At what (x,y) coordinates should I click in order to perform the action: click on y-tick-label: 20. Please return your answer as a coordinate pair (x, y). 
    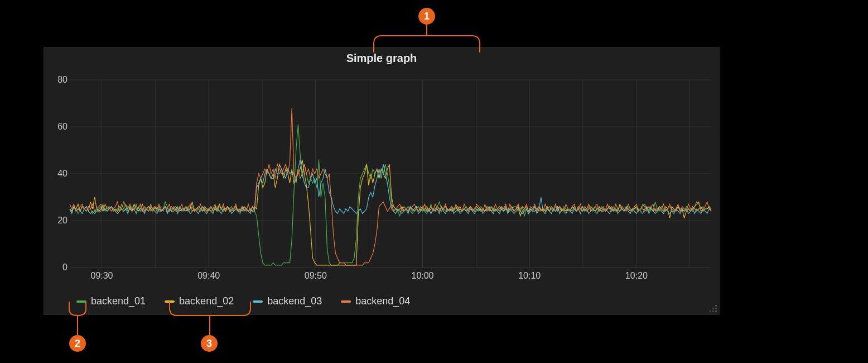
    Looking at the image, I should click on (62, 221).